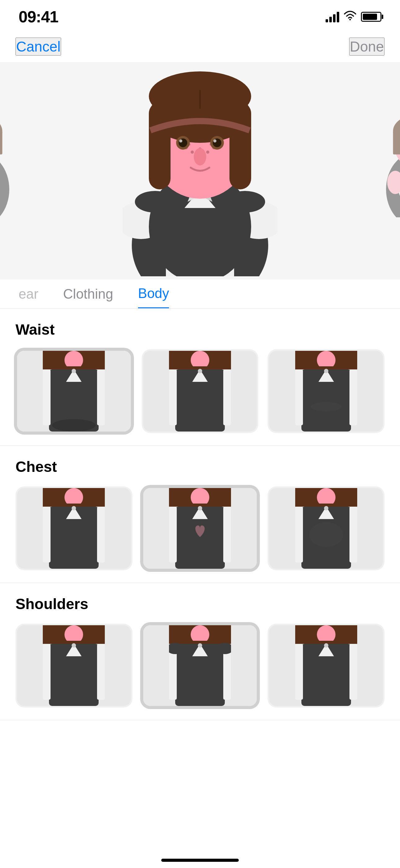  What do you see at coordinates (9, 170) in the screenshot?
I see `avatar-side-left` at bounding box center [9, 170].